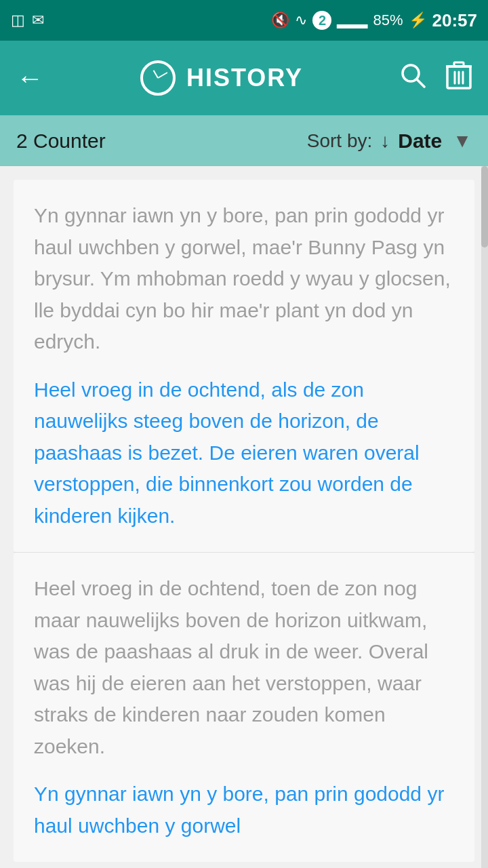 Image resolution: width=488 pixels, height=868 pixels. What do you see at coordinates (485, 517) in the screenshot?
I see `scrollbar` at bounding box center [485, 517].